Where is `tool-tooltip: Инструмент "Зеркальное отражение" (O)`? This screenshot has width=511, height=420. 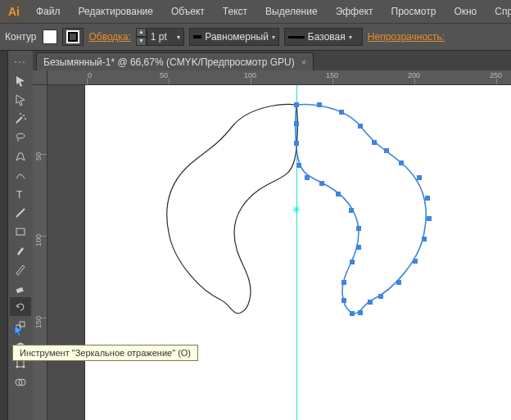 tool-tooltip: Инструмент "Зеркальное отражение" (O) is located at coordinates (105, 353).